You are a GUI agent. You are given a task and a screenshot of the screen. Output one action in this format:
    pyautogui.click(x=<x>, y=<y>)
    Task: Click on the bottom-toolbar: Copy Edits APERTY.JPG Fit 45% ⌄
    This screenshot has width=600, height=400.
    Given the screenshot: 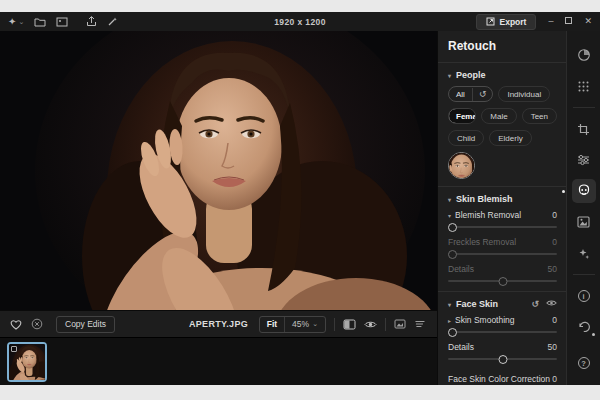 What is the action you would take?
    pyautogui.click(x=218, y=324)
    